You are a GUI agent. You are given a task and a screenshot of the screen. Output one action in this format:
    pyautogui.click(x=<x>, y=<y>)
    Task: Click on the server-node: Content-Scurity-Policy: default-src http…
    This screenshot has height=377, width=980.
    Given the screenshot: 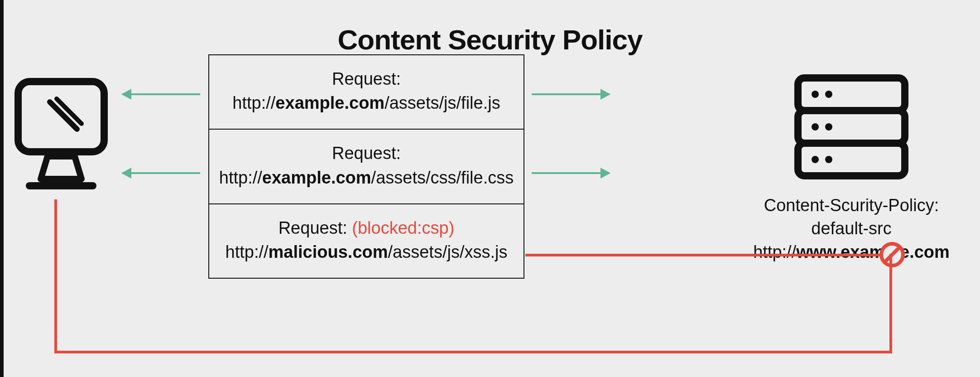 What is the action you would take?
    pyautogui.click(x=851, y=168)
    